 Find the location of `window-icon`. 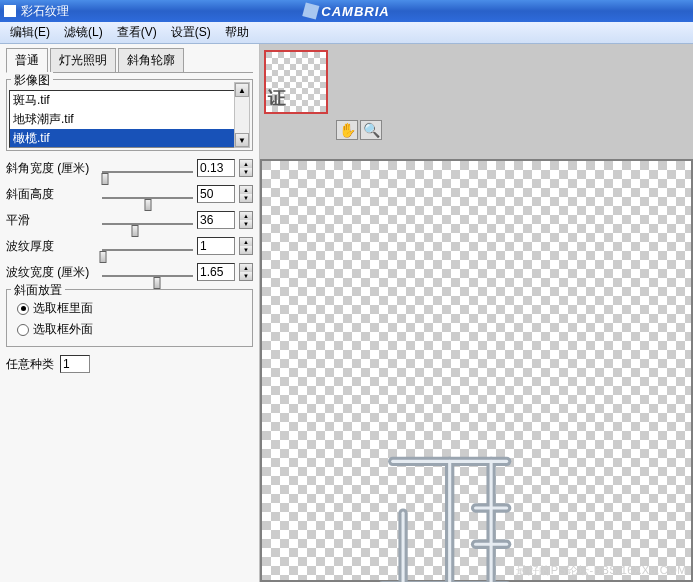

window-icon is located at coordinates (10, 11).